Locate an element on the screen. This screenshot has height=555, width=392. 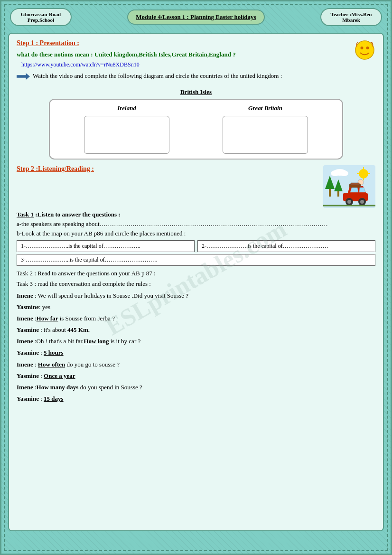
header-school: Ghorrassan-Road Prep.School is located at coordinates (41, 17).